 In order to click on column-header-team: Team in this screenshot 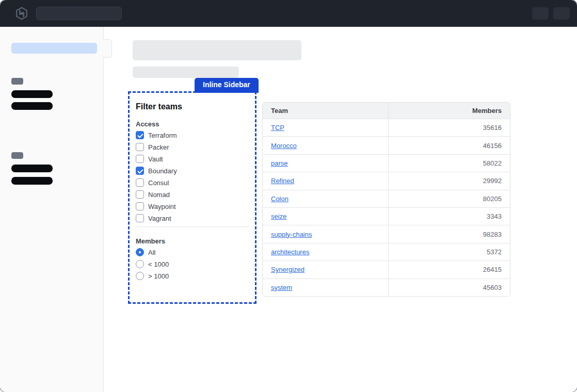, I will do `click(280, 110)`.